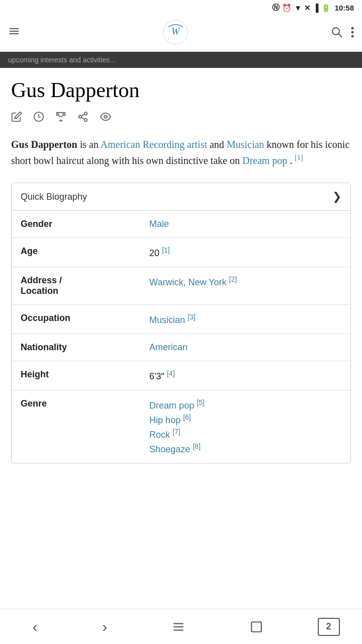 This screenshot has width=362, height=644. I want to click on bio-label-gender: Gender, so click(76, 224).